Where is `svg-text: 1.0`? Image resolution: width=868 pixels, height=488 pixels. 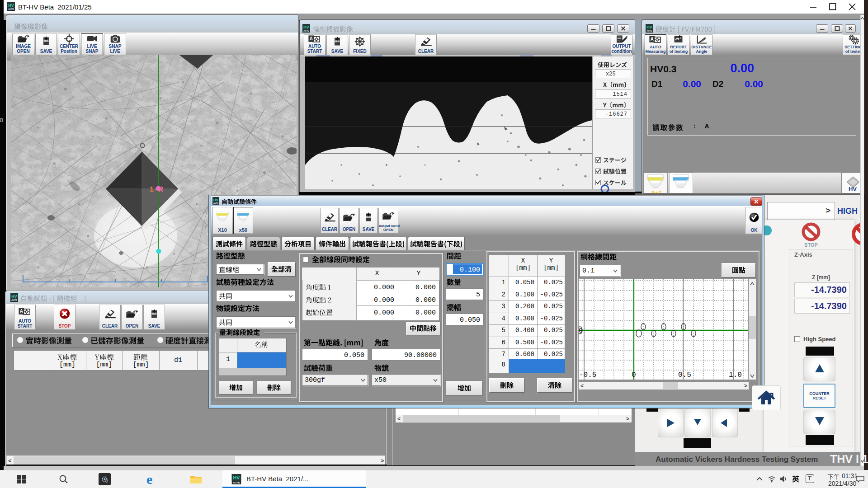 svg-text: 1.0 is located at coordinates (735, 375).